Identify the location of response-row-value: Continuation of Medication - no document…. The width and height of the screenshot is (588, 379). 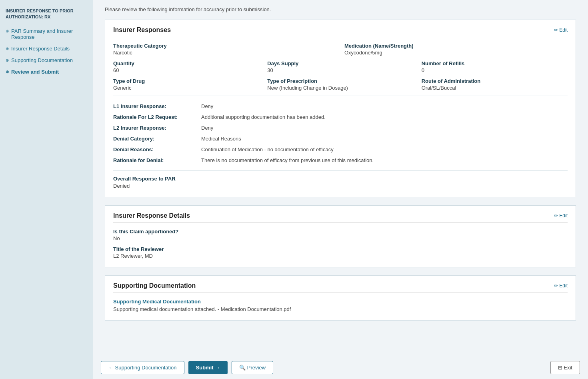
(384, 150).